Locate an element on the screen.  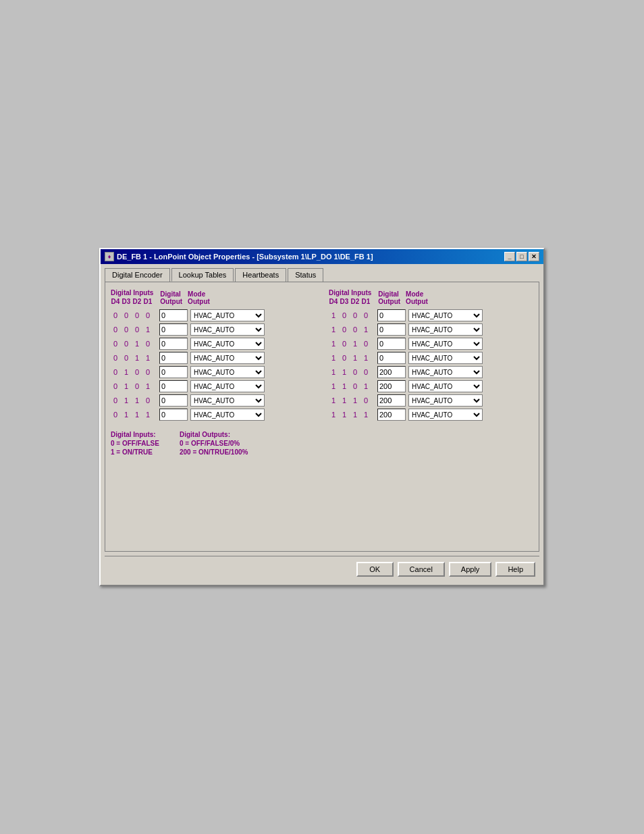
right-row7-mode-select: HVAC_AUTOHVAC_HEATHVAC_COOLHVAC_FANHVAC_… is located at coordinates (446, 415).